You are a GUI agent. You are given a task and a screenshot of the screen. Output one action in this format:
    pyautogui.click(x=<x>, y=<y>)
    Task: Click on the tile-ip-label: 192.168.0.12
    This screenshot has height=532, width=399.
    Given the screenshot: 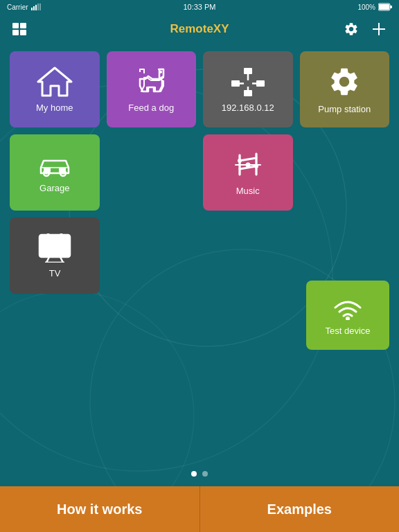 What is the action you would take?
    pyautogui.click(x=248, y=108)
    